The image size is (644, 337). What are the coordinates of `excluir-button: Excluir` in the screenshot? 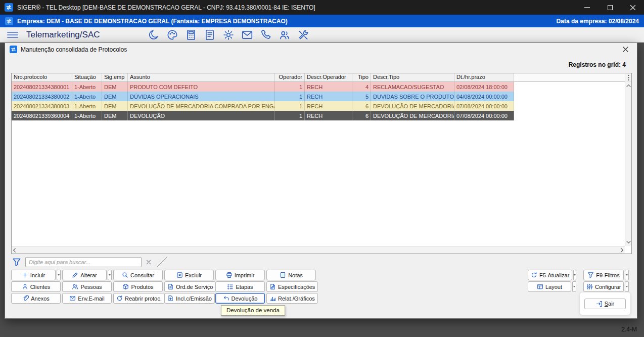 It's located at (189, 275).